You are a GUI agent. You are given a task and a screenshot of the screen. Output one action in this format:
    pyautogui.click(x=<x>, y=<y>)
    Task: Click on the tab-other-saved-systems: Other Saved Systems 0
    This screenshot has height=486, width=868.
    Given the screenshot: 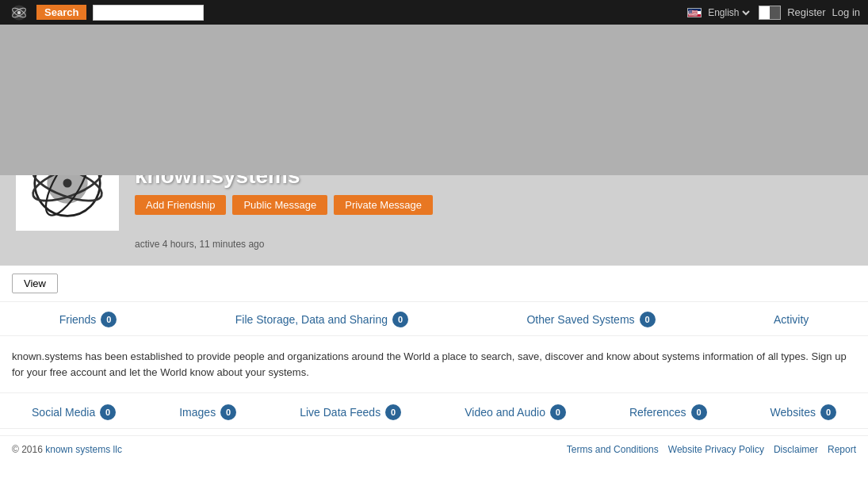 What is the action you would take?
    pyautogui.click(x=591, y=320)
    